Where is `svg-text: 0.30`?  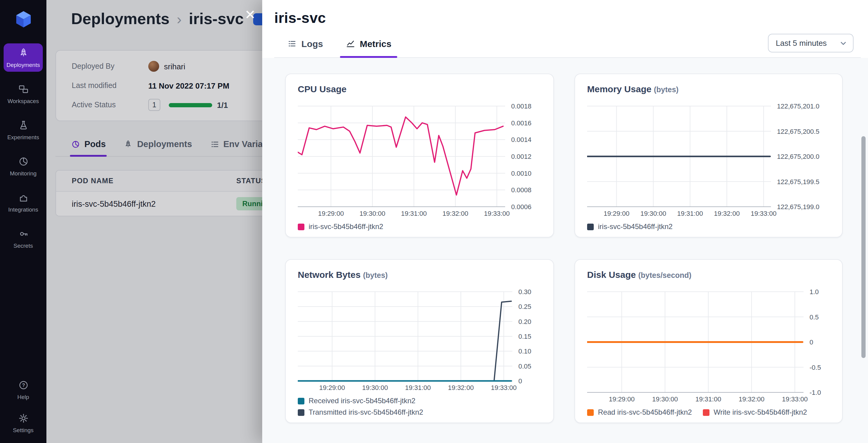 svg-text: 0.30 is located at coordinates (525, 292).